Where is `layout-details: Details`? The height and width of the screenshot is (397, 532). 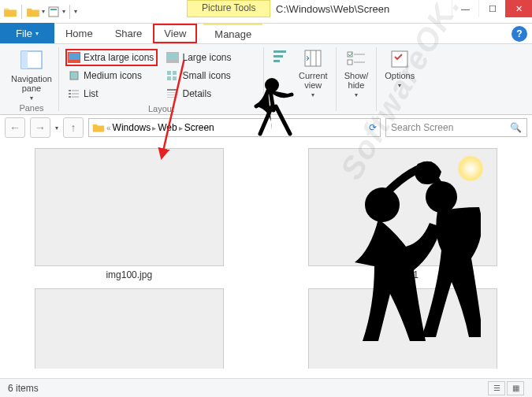
layout-details: Details is located at coordinates (210, 94).